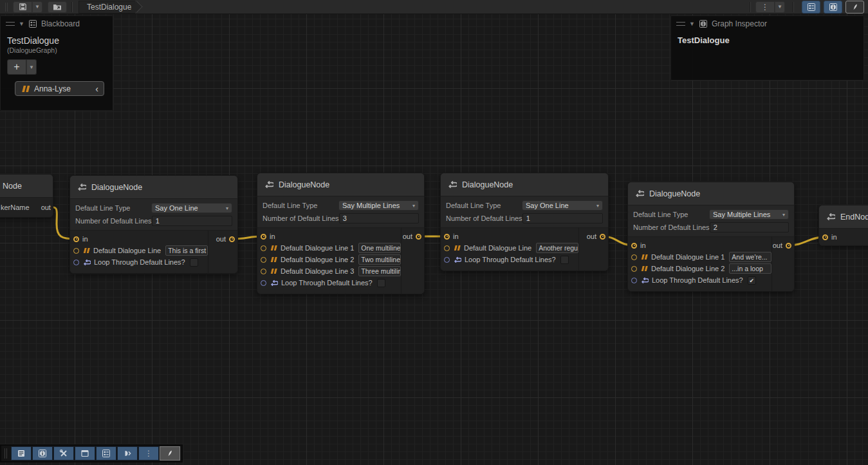 This screenshot has height=465, width=868. I want to click on preview-button, so click(170, 453).